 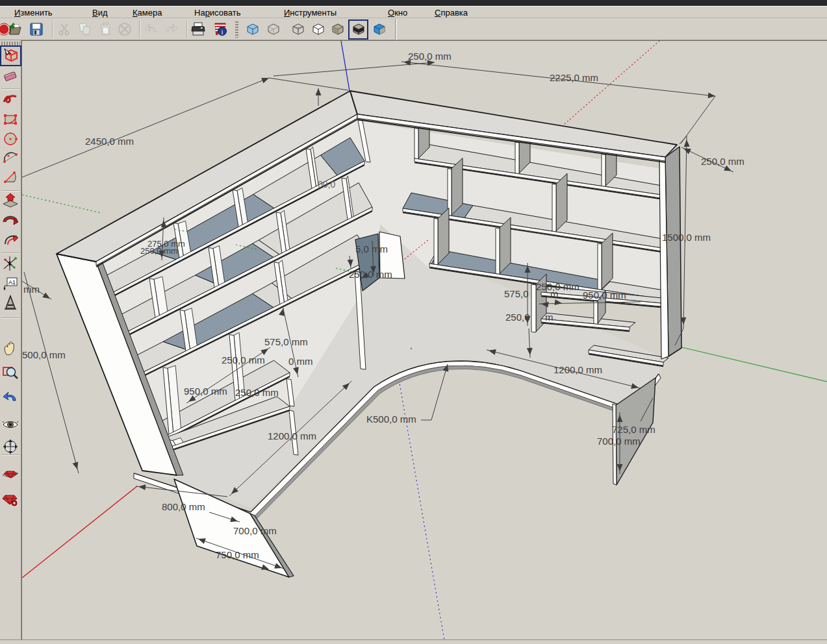 What do you see at coordinates (222, 32) in the screenshot?
I see `svg-text: i` at bounding box center [222, 32].